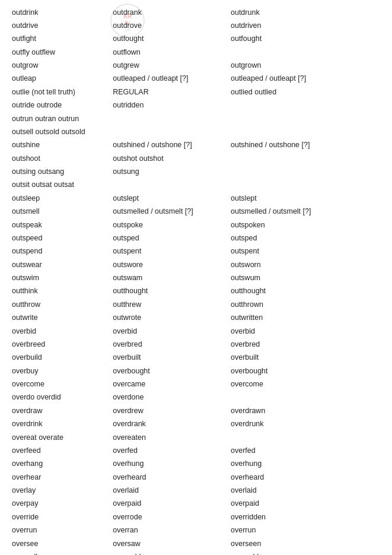 This screenshot has height=555, width=392. What do you see at coordinates (62, 451) in the screenshot?
I see `table-cell: overfeed` at bounding box center [62, 451].